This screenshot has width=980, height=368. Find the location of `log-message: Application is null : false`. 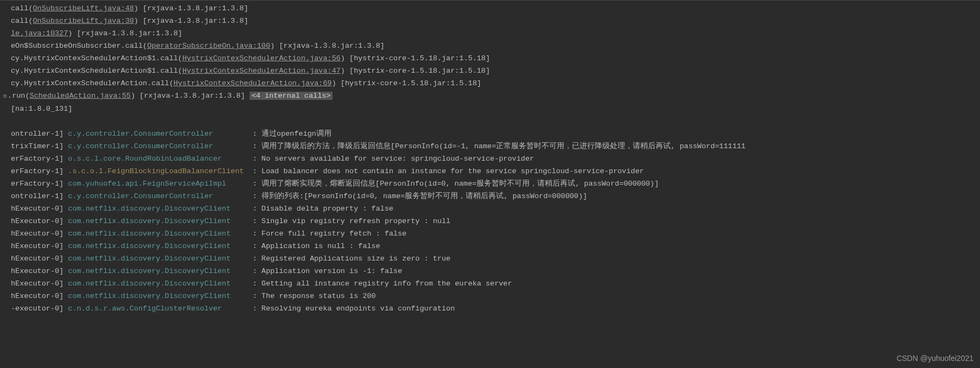

log-message: Application is null : false is located at coordinates (321, 246).